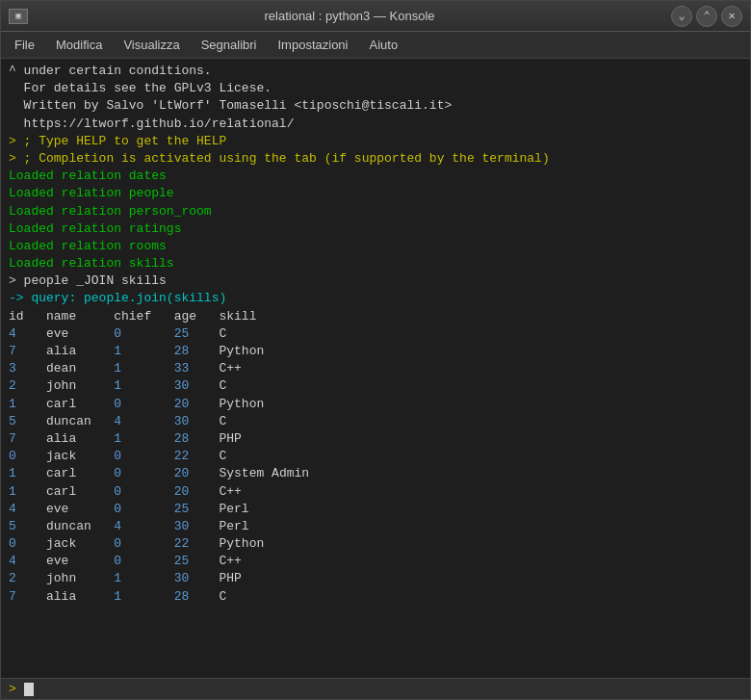 This screenshot has width=751, height=700. Describe the element at coordinates (376, 386) in the screenshot. I see `terminal-line: 2 john 1 30 C` at that location.